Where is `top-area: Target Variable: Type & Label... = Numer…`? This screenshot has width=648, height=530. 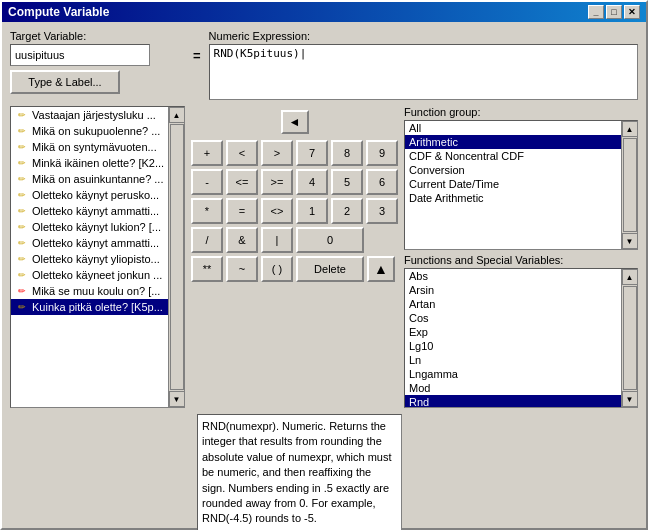 top-area: Target Variable: Type & Label... = Numer… is located at coordinates (324, 65).